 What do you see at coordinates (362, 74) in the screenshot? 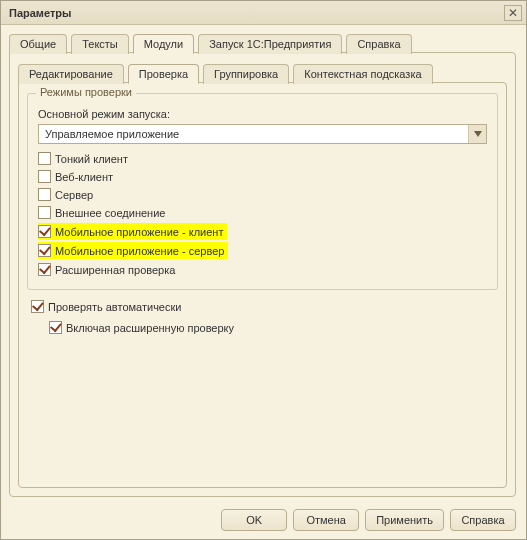
I see `inner-tab-context-hint: Контекстная подсказка` at bounding box center [362, 74].